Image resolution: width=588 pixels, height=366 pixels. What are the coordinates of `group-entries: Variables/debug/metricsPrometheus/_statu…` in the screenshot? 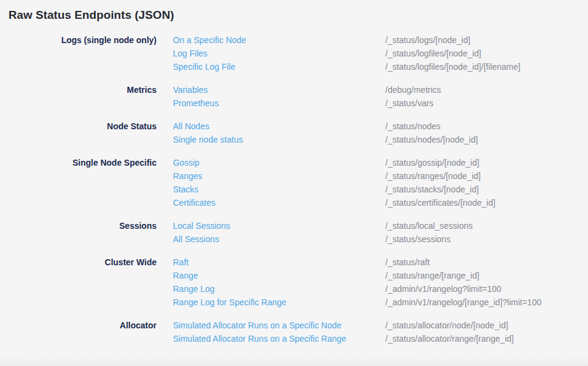 It's located at (380, 97).